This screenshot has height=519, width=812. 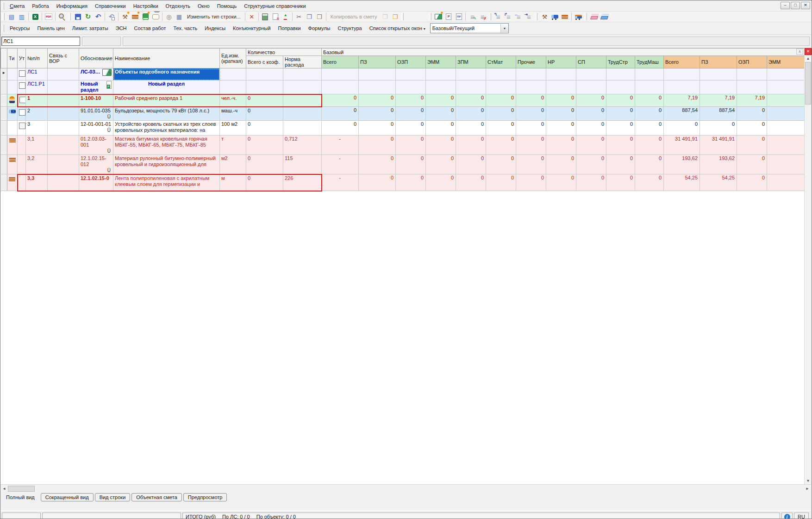 I want to click on column-header: Всего, so click(x=340, y=62).